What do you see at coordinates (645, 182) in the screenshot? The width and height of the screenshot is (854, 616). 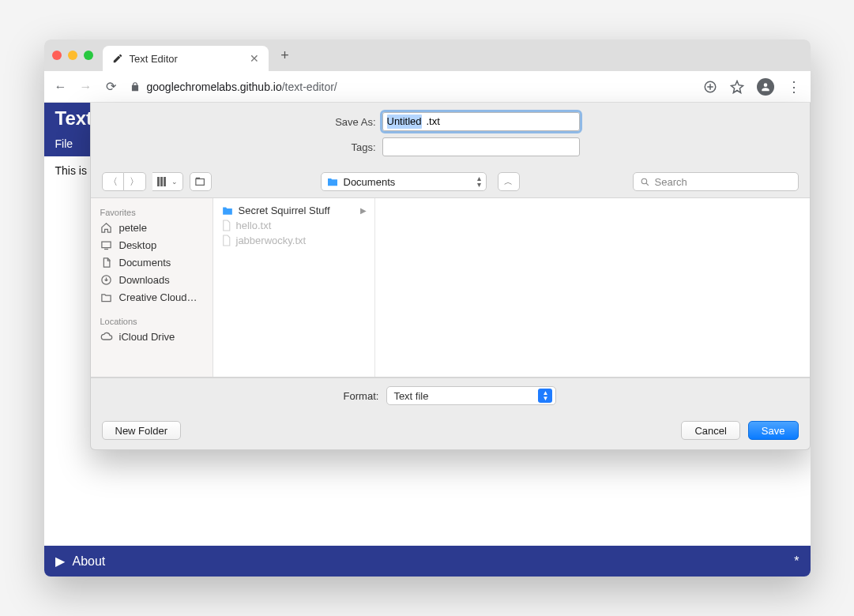 I see `search-icon` at bounding box center [645, 182].